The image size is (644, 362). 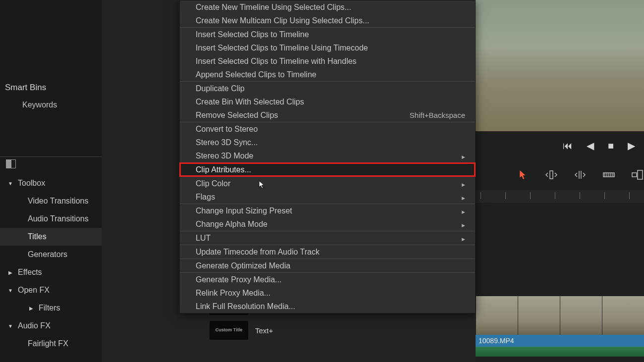 What do you see at coordinates (327, 306) in the screenshot?
I see `ctx-link-fullres: Link Full Resolution Media...` at bounding box center [327, 306].